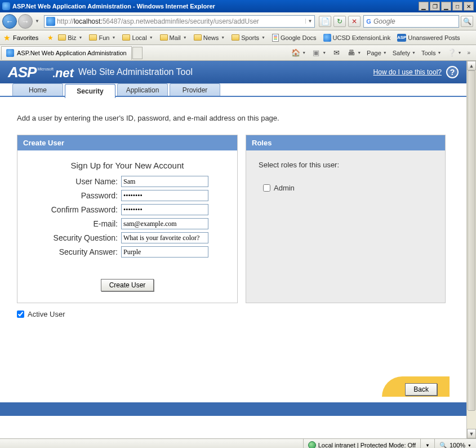  What do you see at coordinates (416, 21) in the screenshot?
I see `search-input` at bounding box center [416, 21].